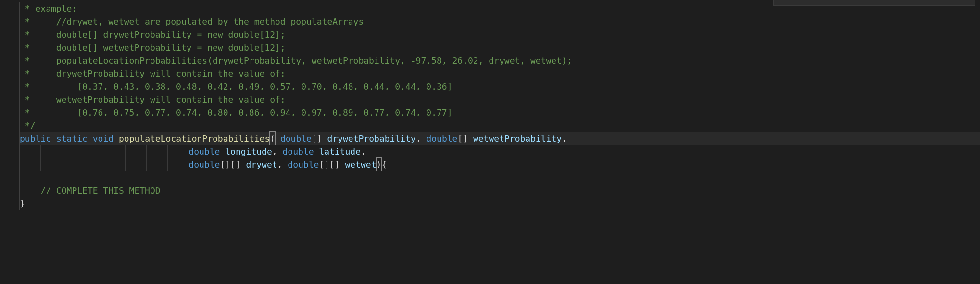  I want to click on code-line: * [0.37, 0.43, 0.38, 0.48, 0.42, 0.49, 0…, so click(500, 87).